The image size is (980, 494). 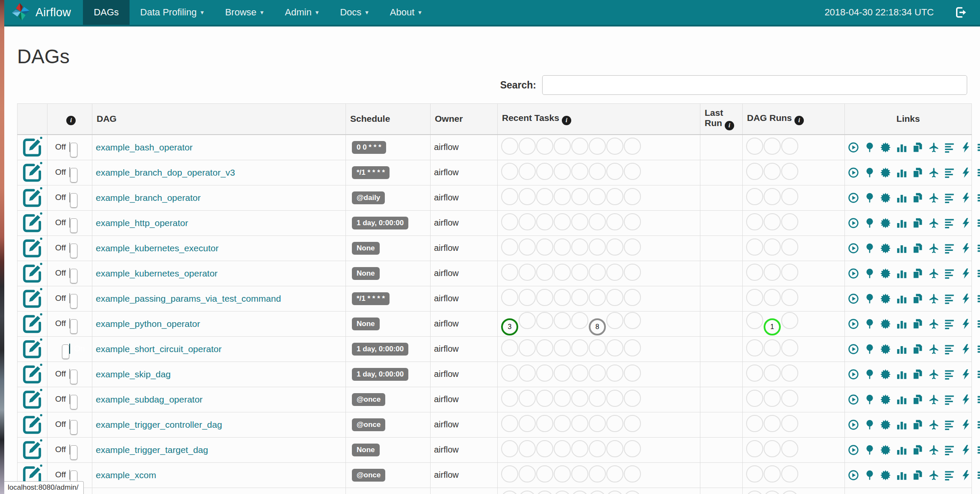 I want to click on nav-item-data-profiling: Data Profiling ▾, so click(x=172, y=12).